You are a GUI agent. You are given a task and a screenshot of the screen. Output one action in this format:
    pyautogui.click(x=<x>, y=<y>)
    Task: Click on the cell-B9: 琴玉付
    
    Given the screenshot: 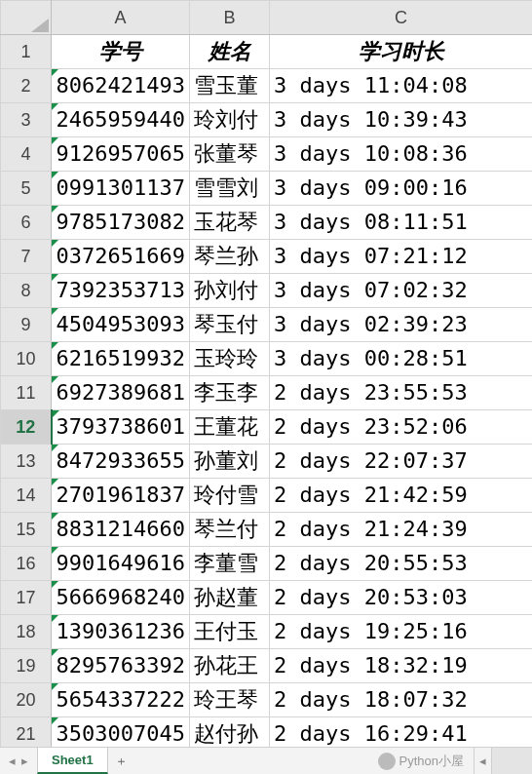 What is the action you would take?
    pyautogui.click(x=230, y=326)
    